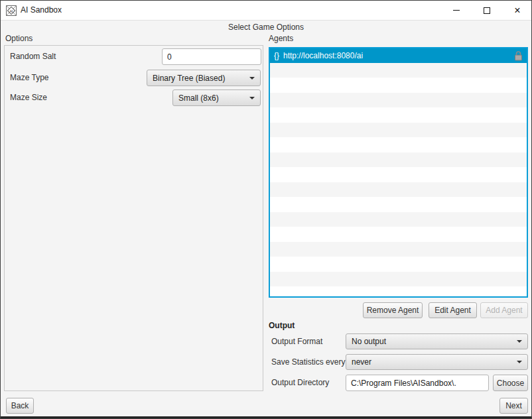 The width and height of the screenshot is (532, 419). I want to click on save-statistics-value: never, so click(432, 362).